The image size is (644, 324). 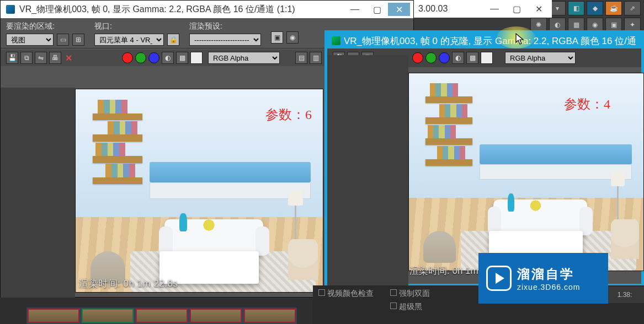 I want to click on area-select: 视图, so click(x=30, y=40).